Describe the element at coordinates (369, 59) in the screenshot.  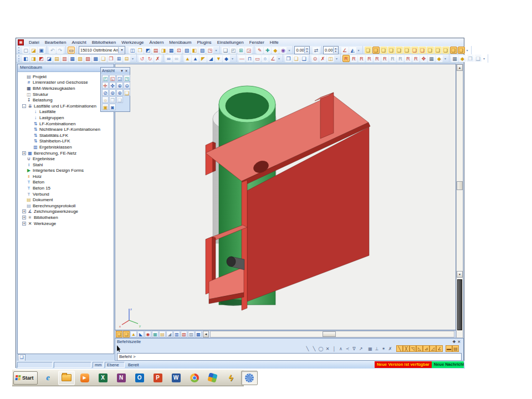
I see `result-torsion-icon: R` at that location.